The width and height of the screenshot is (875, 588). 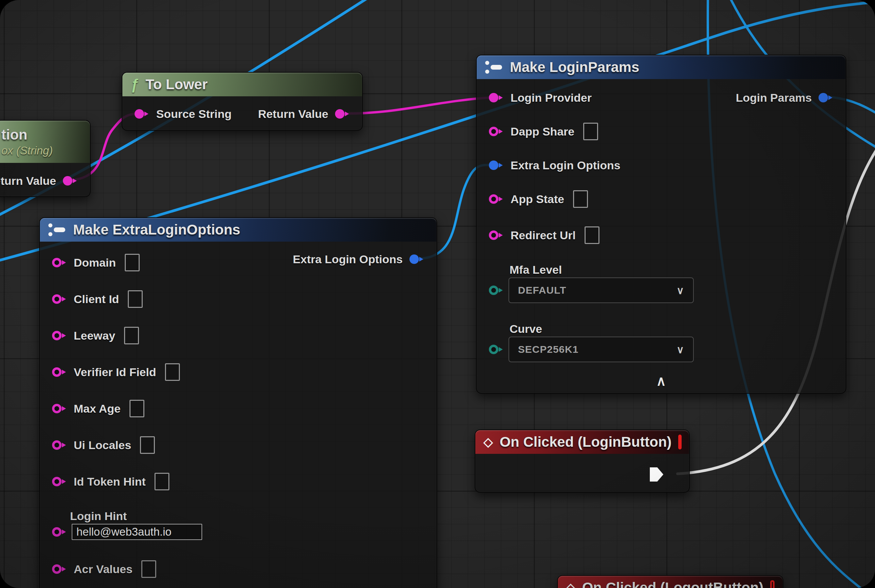 I want to click on checkbox-verifier-id-field, so click(x=173, y=372).